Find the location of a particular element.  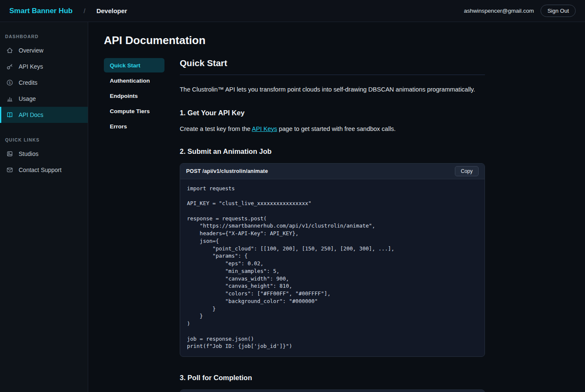

key-icon is located at coordinates (10, 67).